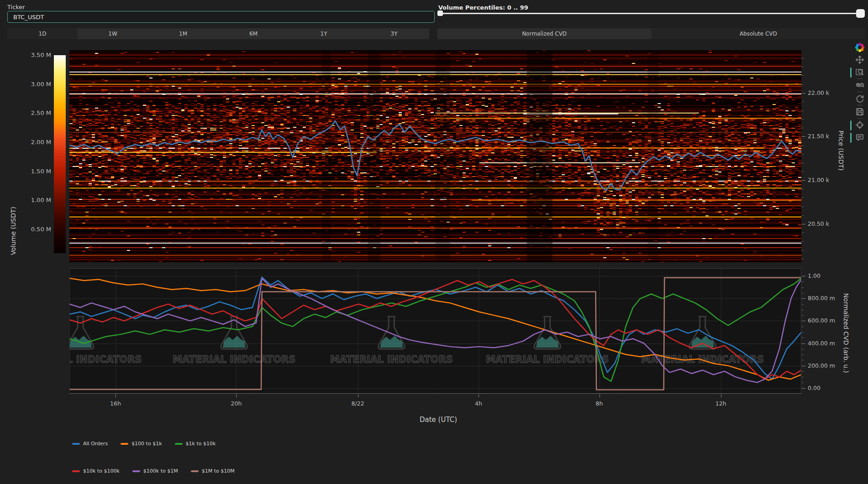  Describe the element at coordinates (821, 366) in the screenshot. I see `cvd-tick-label: 200.00 m` at that location.